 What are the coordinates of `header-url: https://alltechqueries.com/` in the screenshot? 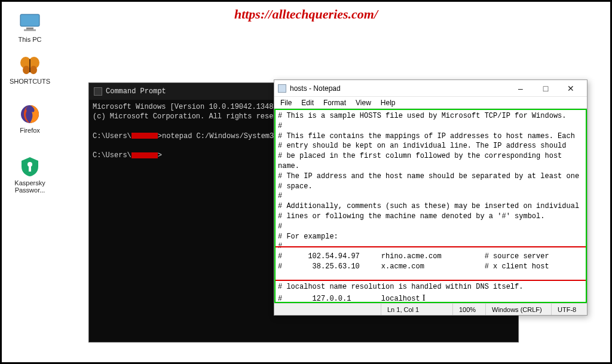 It's located at (306, 14).